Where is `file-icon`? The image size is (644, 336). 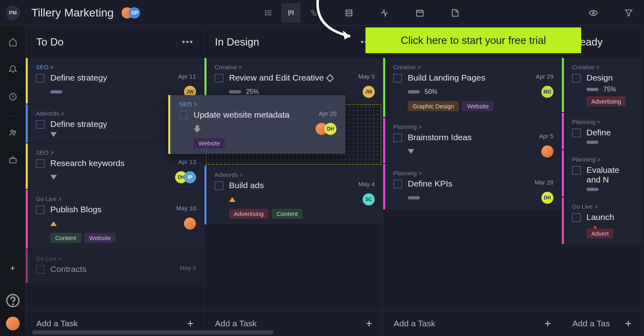 file-icon is located at coordinates (455, 13).